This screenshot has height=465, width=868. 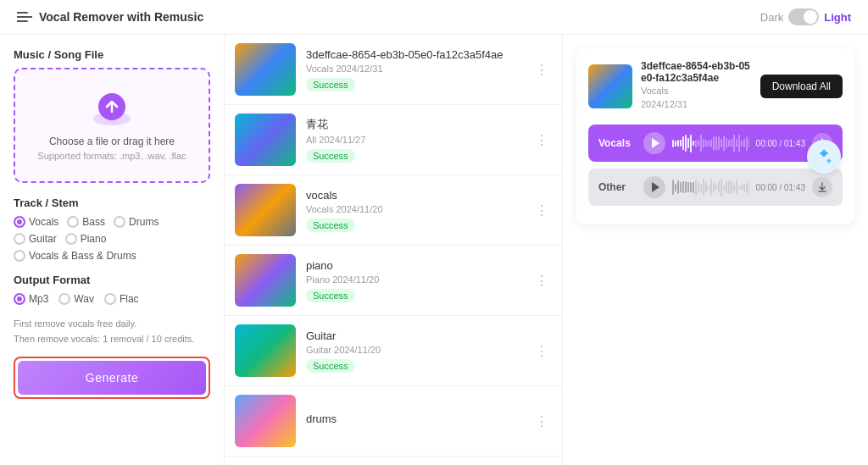 What do you see at coordinates (36, 239) in the screenshot?
I see `track-guitar: Guitar` at bounding box center [36, 239].